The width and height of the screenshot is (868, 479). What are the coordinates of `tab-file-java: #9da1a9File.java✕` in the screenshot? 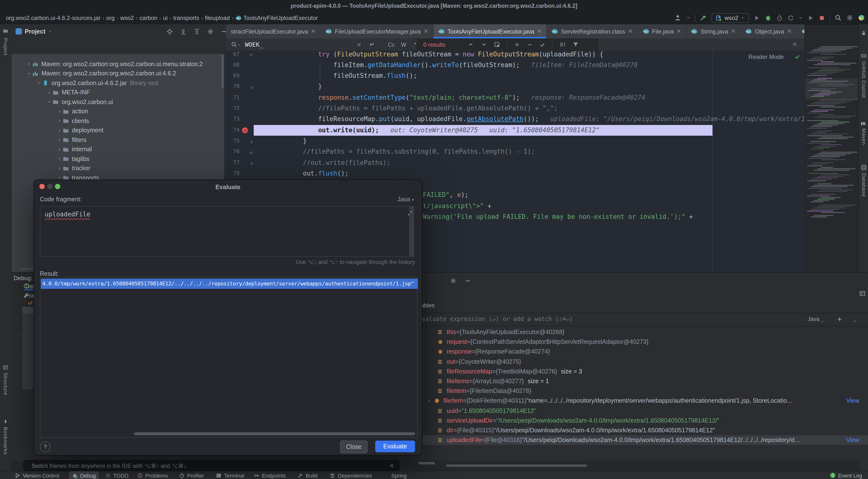 It's located at (662, 31).